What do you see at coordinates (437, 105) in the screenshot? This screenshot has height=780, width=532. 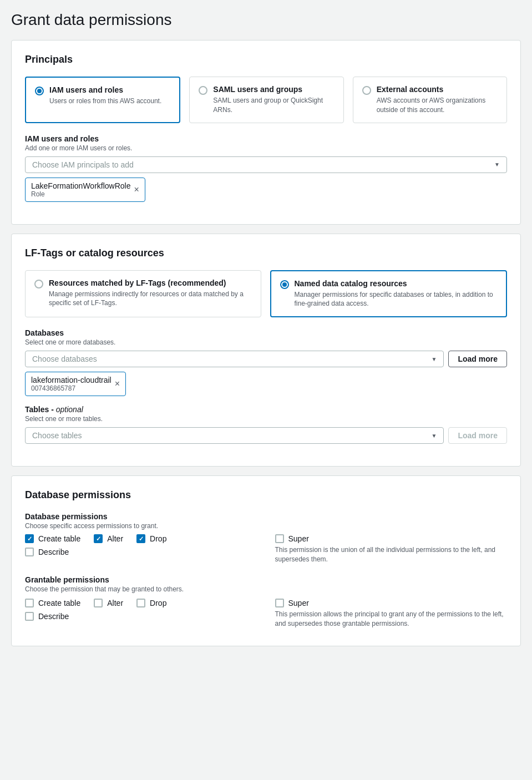 I see `principal-external-desc: AWS accounts or AWS organizations outsid…` at bounding box center [437, 105].